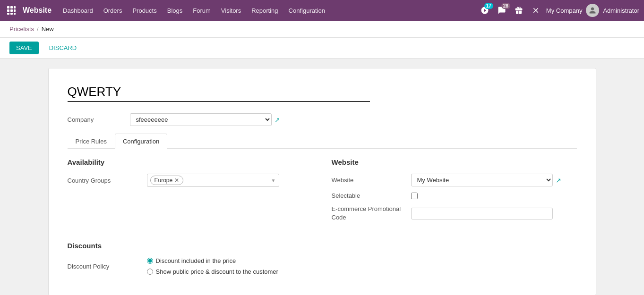 The height and width of the screenshot is (295, 644). Describe the element at coordinates (196, 261) in the screenshot. I see `discount-option-included-label: Discount included in the price` at that location.